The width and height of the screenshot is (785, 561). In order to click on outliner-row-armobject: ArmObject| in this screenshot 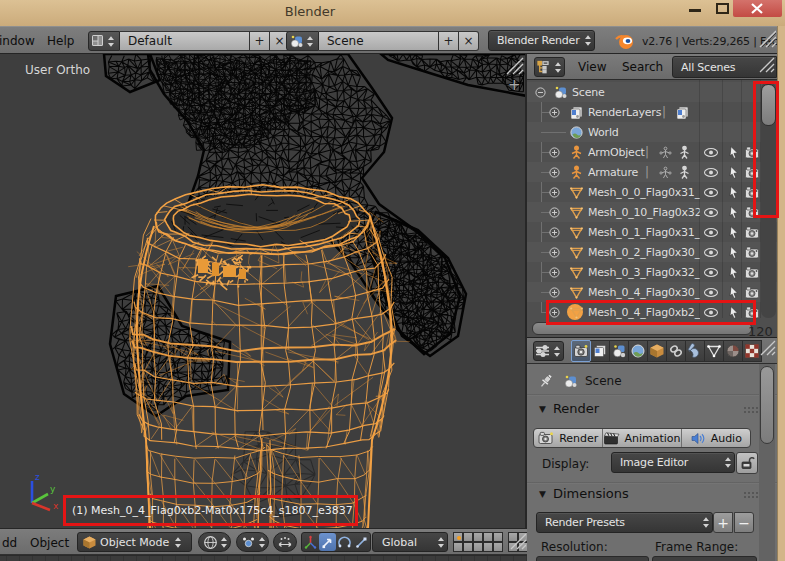, I will do `click(652, 152)`.